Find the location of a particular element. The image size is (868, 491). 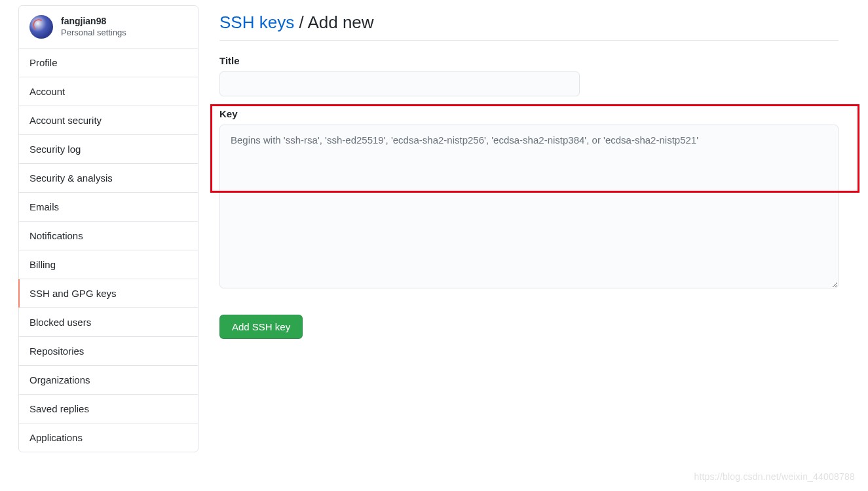

sidebar-link-emails: Emails is located at coordinates (109, 207).